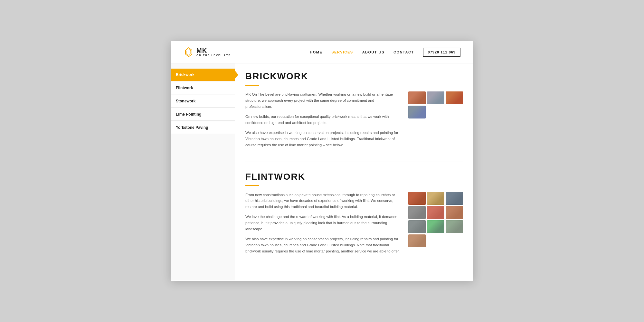 This screenshot has height=322, width=644. Describe the element at coordinates (322, 52) in the screenshot. I see `header: MK ON THE LEVEL LTD HOME SERVICES ABOUT …` at that location.